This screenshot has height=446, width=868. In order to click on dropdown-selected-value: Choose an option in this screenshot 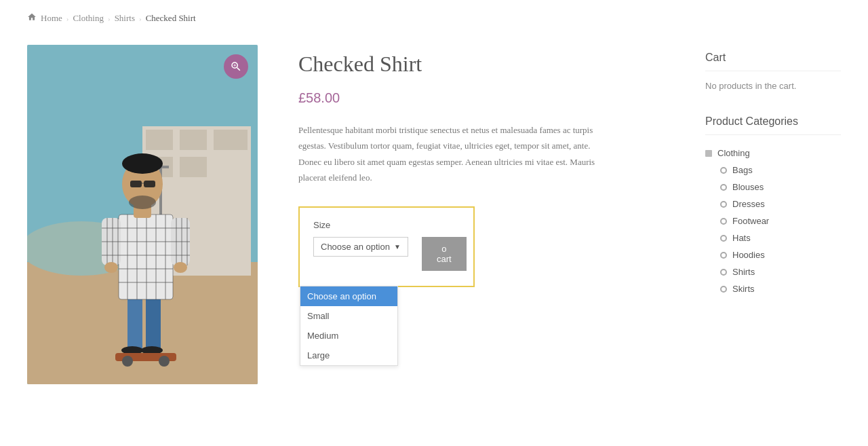, I will do `click(355, 247)`.